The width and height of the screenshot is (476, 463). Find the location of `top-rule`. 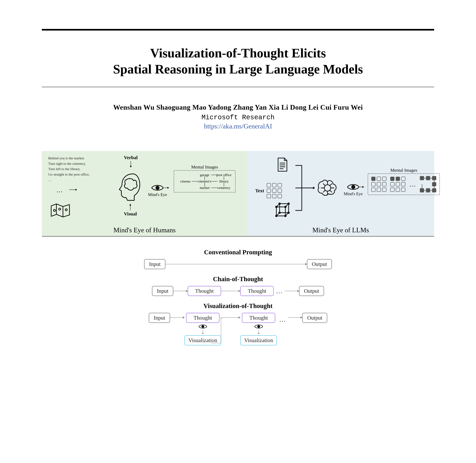

top-rule is located at coordinates (238, 30).